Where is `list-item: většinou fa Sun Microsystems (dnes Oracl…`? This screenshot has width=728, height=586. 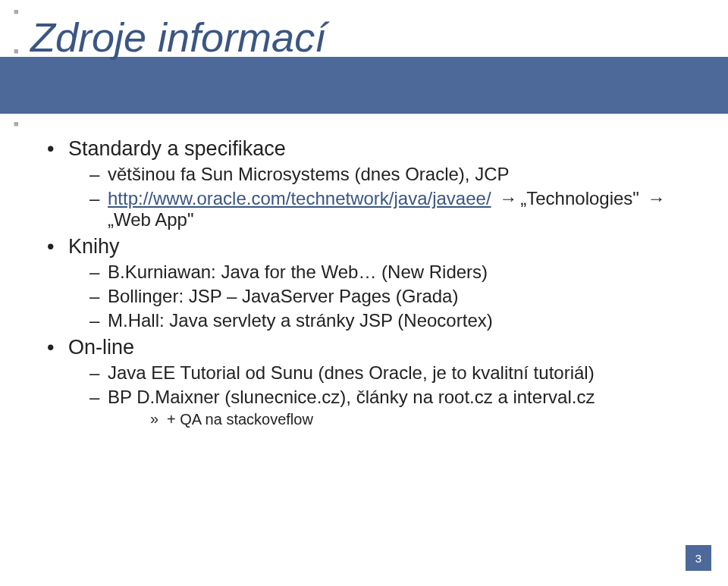
list-item: většinou fa Sun Microsystems (dnes Oracl… is located at coordinates (394, 174).